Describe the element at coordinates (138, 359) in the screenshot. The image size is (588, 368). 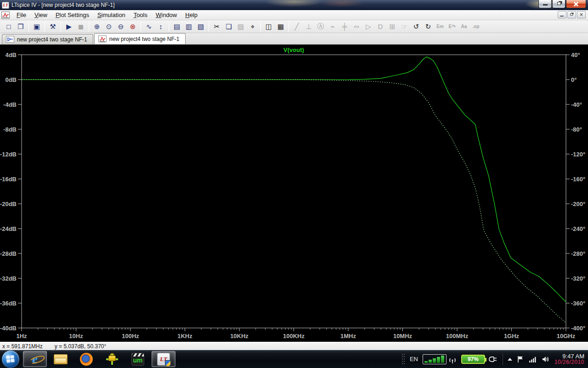
I see `taskbar-movie-maker: um` at that location.